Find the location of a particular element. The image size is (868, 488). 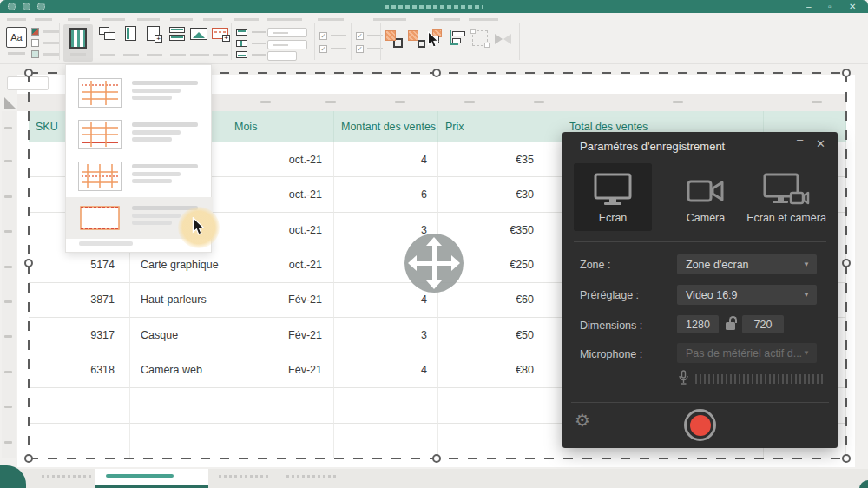

insert-table-button is located at coordinates (78, 43).